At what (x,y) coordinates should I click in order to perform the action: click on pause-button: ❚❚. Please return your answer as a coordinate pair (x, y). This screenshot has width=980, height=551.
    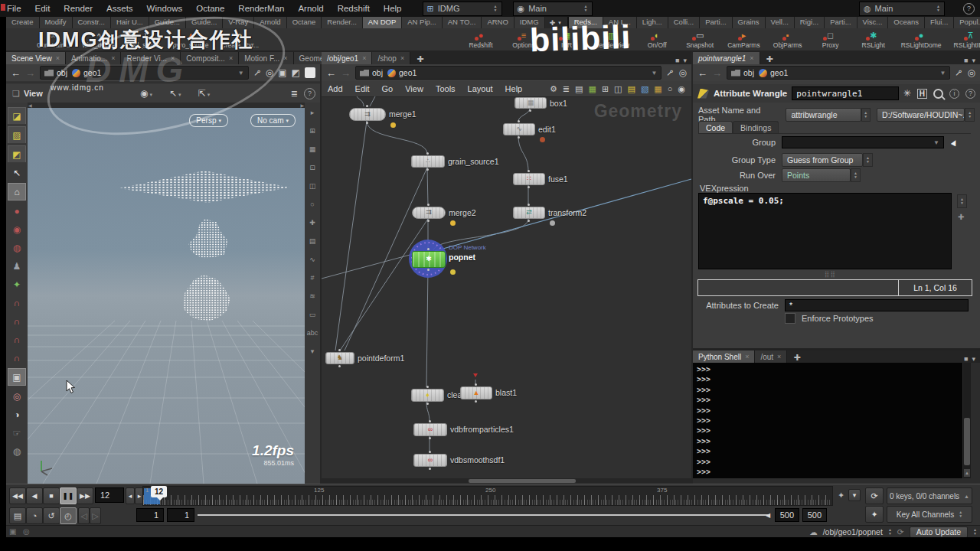
    Looking at the image, I should click on (68, 496).